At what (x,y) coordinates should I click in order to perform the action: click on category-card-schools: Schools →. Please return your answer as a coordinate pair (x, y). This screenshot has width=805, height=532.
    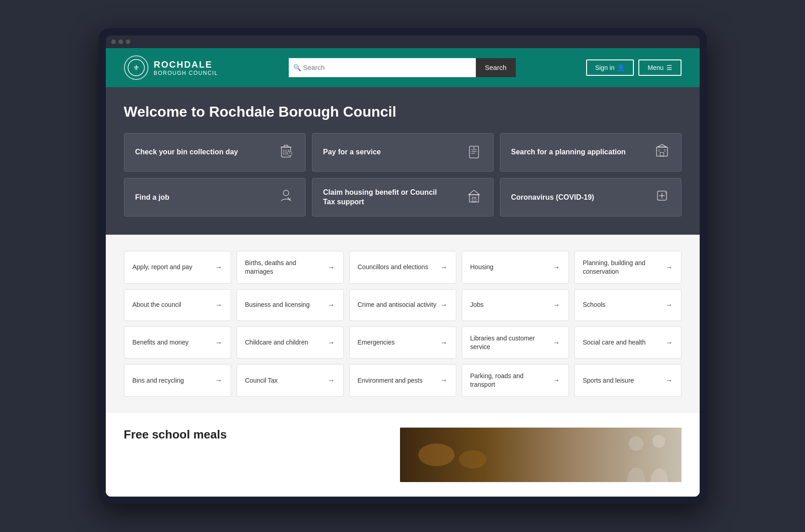
    Looking at the image, I should click on (628, 305).